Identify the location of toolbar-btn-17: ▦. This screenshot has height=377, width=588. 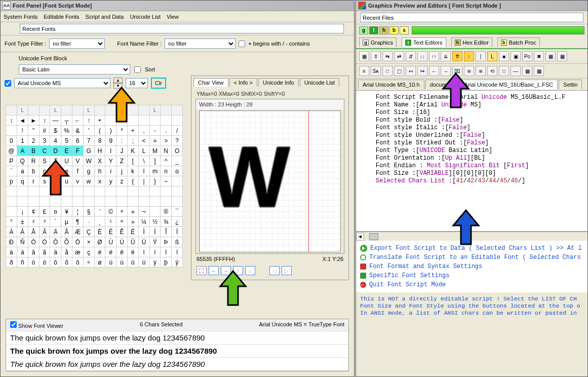
(562, 56).